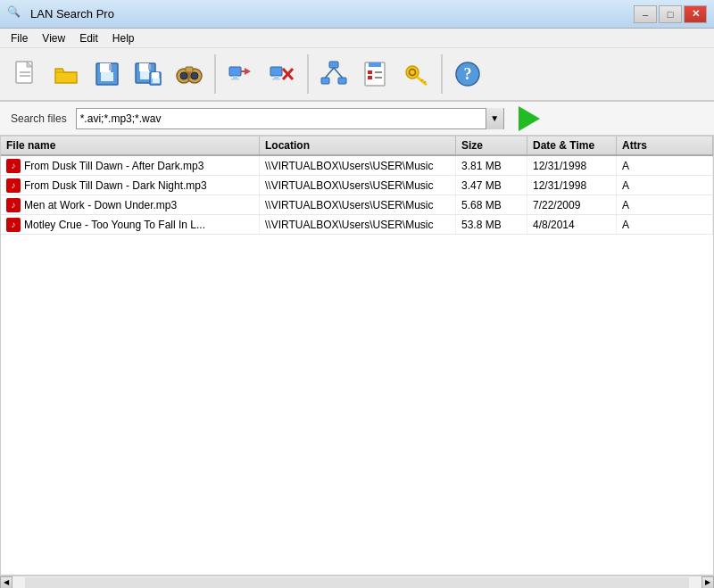  Describe the element at coordinates (282, 74) in the screenshot. I see `stop-icon` at that location.